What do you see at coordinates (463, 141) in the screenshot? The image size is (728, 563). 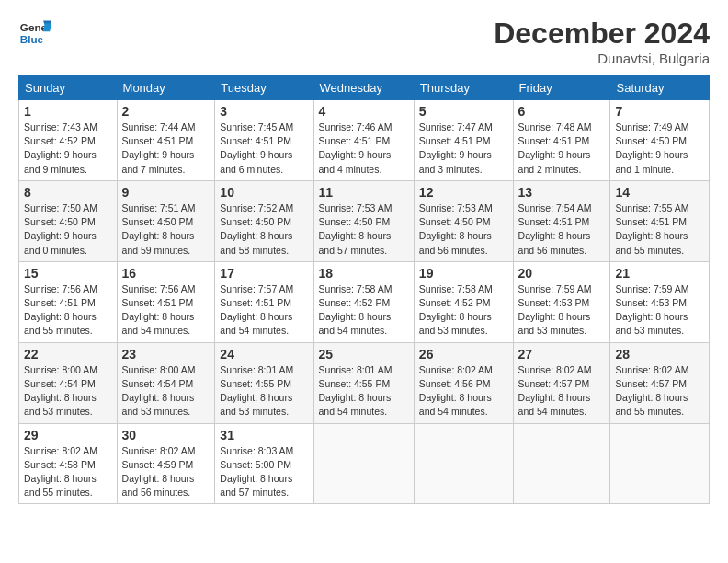 I see `calendar-cell: 5Sunrise: 7:47 AM Sunset: 4:51 PM Daylig…` at bounding box center [463, 141].